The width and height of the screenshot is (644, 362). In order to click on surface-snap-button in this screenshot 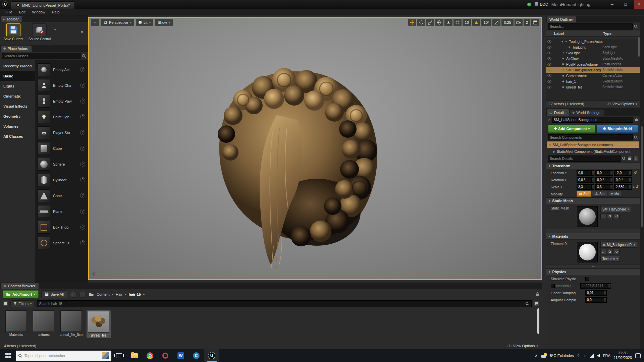, I will do `click(448, 22)`.